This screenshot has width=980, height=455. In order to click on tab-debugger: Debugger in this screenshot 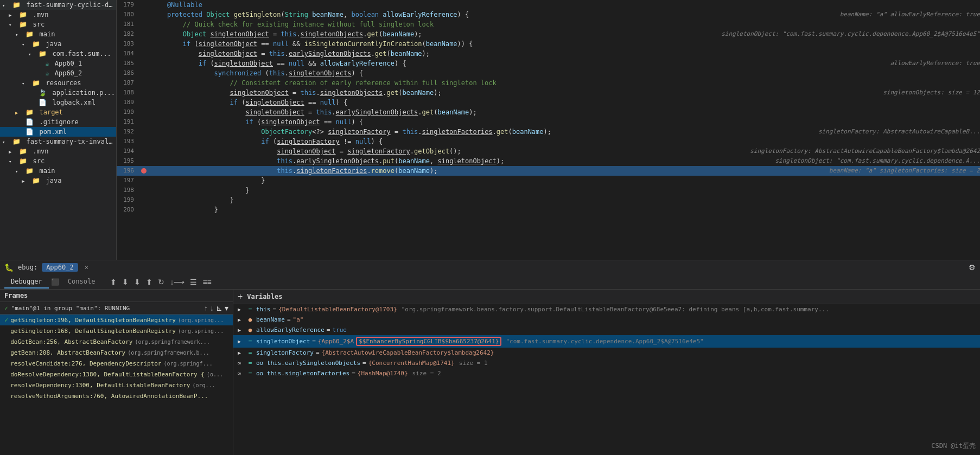, I will do `click(27, 282)`.